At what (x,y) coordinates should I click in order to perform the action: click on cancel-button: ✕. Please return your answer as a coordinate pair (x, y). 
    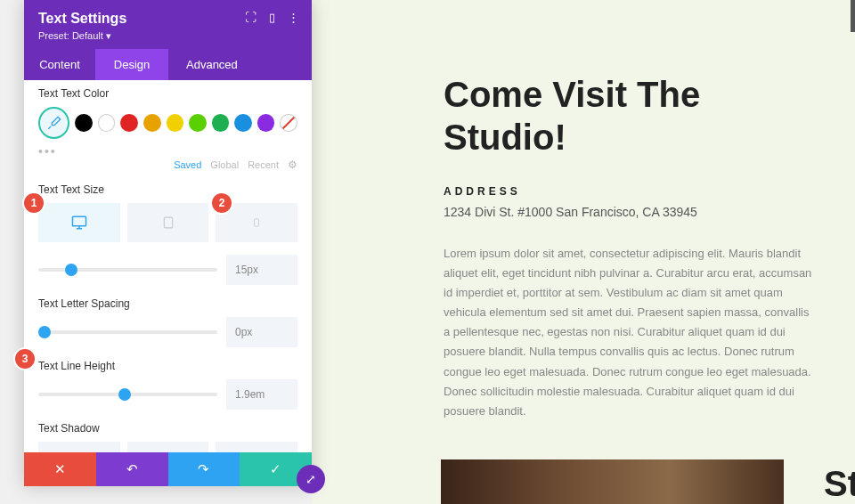
    Looking at the image, I should click on (61, 469).